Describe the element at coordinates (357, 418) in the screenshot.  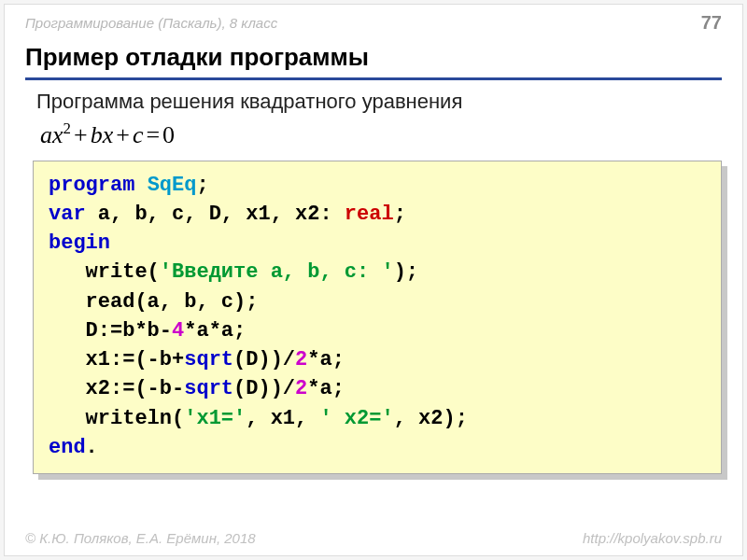
I see `l9-s2: ' x2='` at that location.